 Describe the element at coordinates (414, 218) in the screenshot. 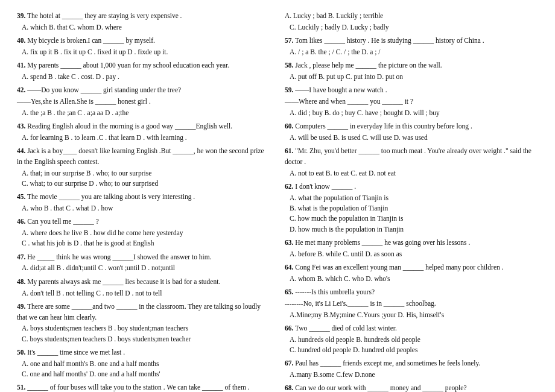

I see `option-row: C. how much the population in Tianjin is` at that location.